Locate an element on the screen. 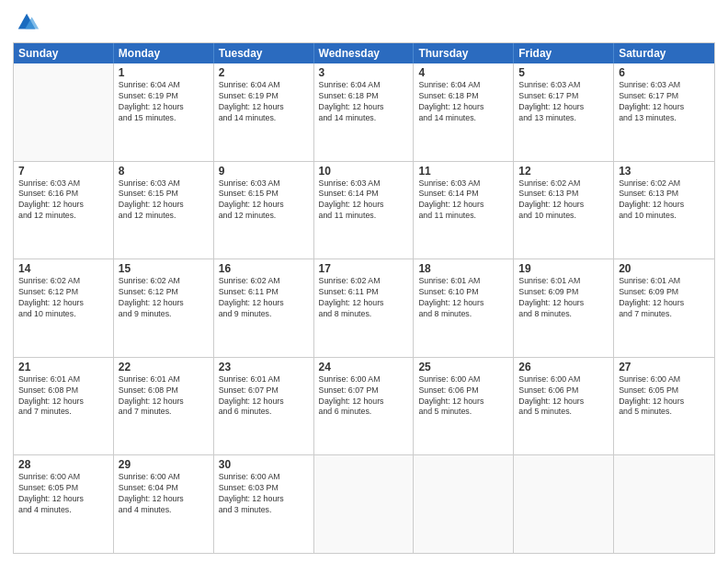 This screenshot has width=728, height=563. calendar-cell-r4c5 is located at coordinates (564, 504).